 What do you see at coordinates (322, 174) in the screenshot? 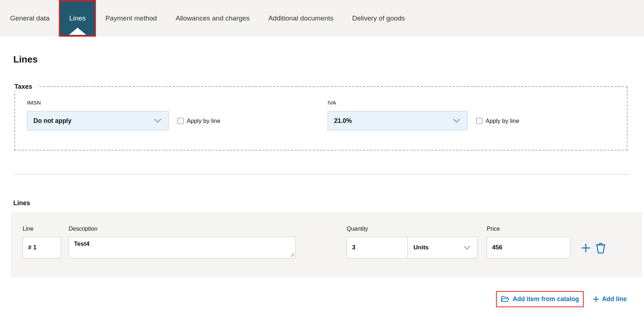
I see `section-divider` at bounding box center [322, 174].